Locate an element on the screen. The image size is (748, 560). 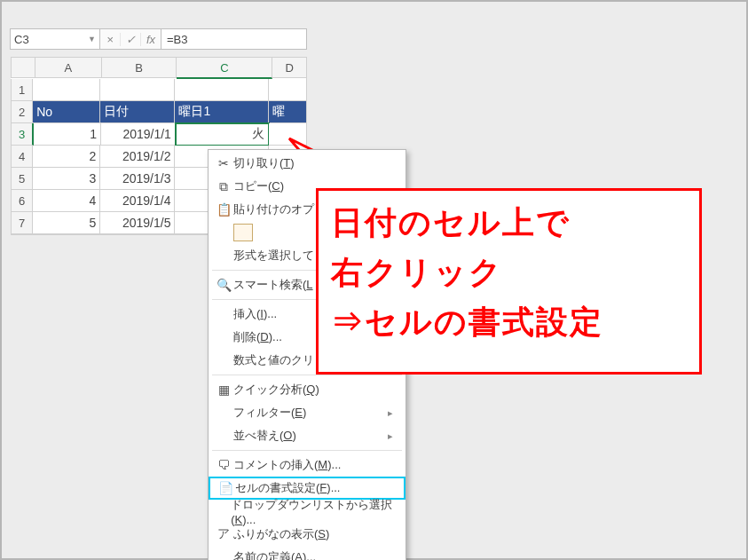
formula-input: =B3 is located at coordinates (234, 39).